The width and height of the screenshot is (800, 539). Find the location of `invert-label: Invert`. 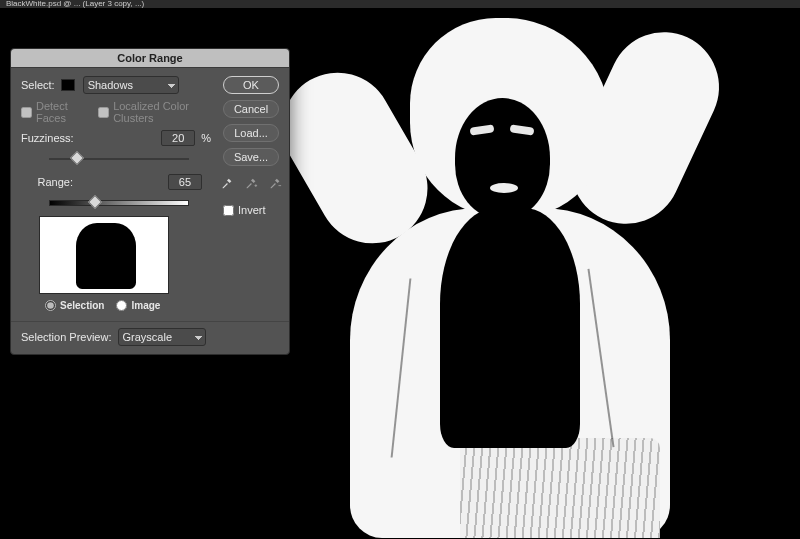

invert-label: Invert is located at coordinates (252, 210).